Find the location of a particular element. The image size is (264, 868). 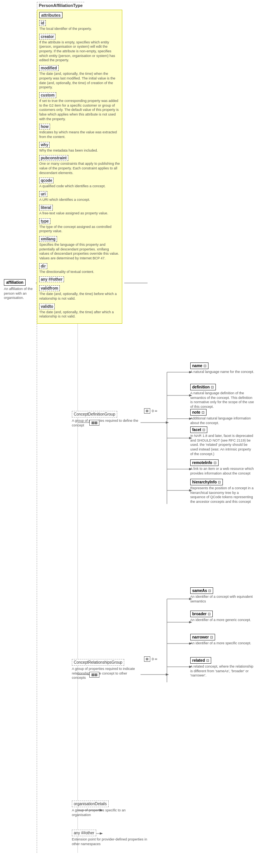

any-other-bottom-desc: Extension point for provider-defined pro… is located at coordinates (111, 842).